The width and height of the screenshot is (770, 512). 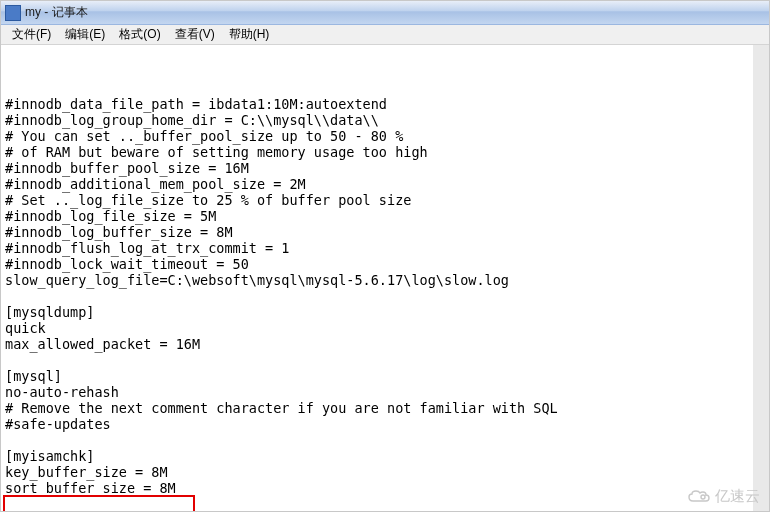 I want to click on title-text: my - 记事本, so click(x=56, y=12).